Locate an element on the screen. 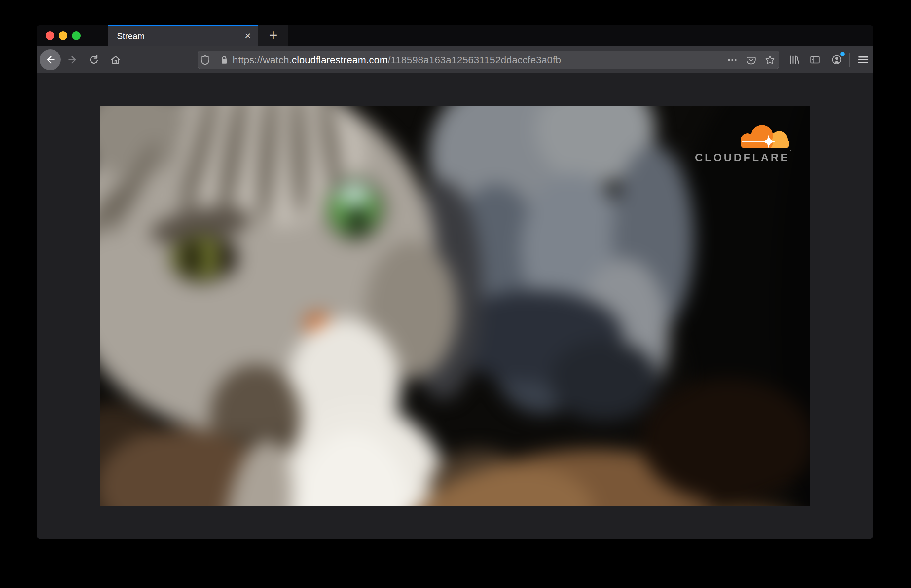  home-button is located at coordinates (115, 60).